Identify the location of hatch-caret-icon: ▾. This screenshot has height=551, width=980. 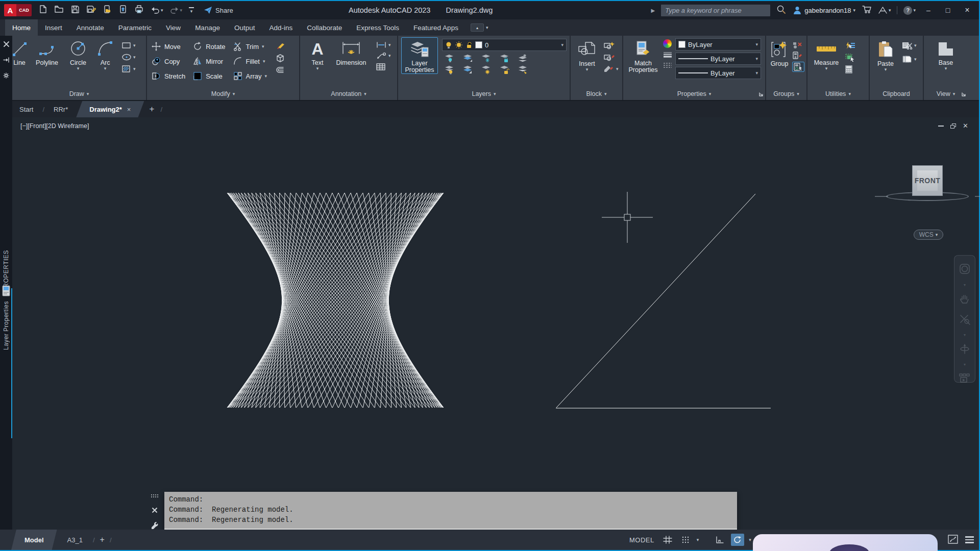
(135, 69).